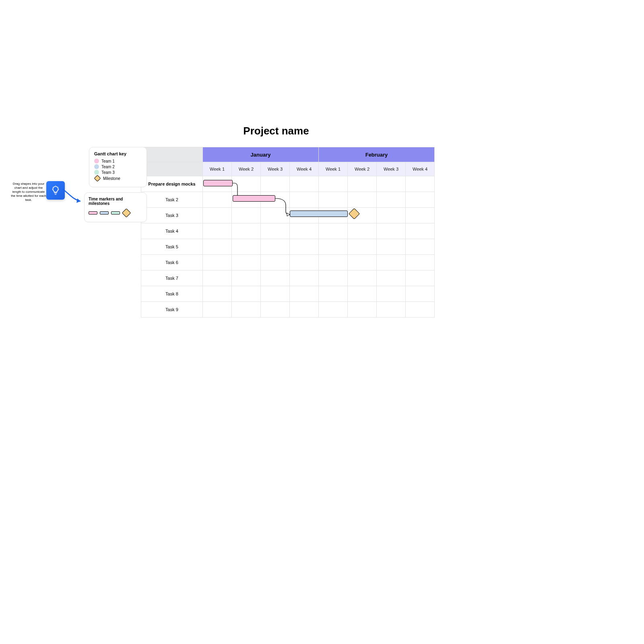 Image resolution: width=644 pixels, height=644 pixels. I want to click on month-header-january: January, so click(261, 155).